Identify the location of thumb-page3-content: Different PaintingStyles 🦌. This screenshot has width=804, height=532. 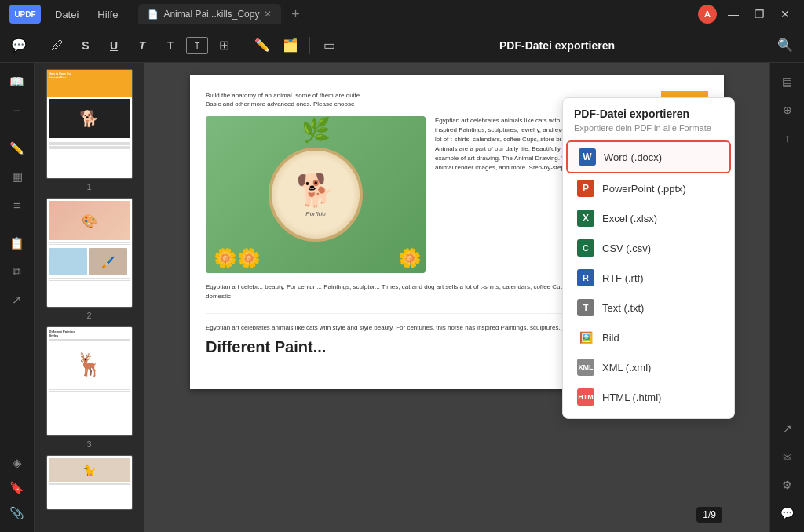
(90, 381).